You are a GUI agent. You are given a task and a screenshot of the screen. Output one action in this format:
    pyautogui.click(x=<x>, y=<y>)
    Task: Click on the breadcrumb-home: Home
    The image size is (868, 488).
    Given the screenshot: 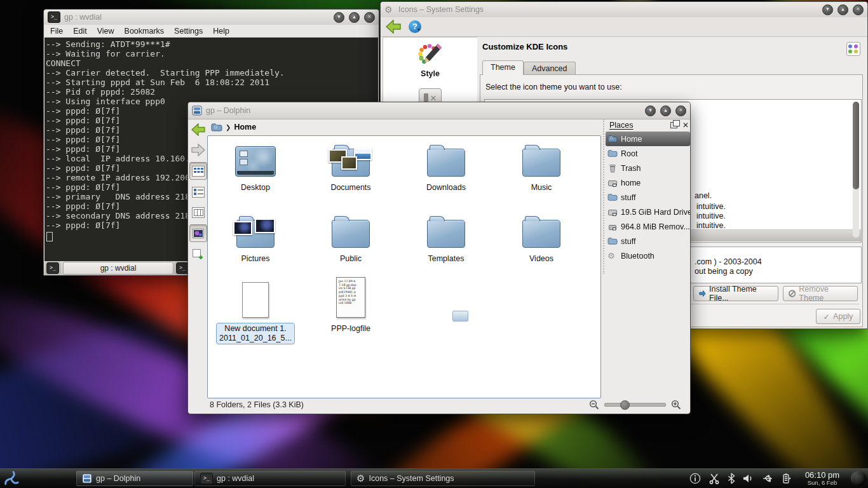 What is the action you would take?
    pyautogui.click(x=245, y=127)
    